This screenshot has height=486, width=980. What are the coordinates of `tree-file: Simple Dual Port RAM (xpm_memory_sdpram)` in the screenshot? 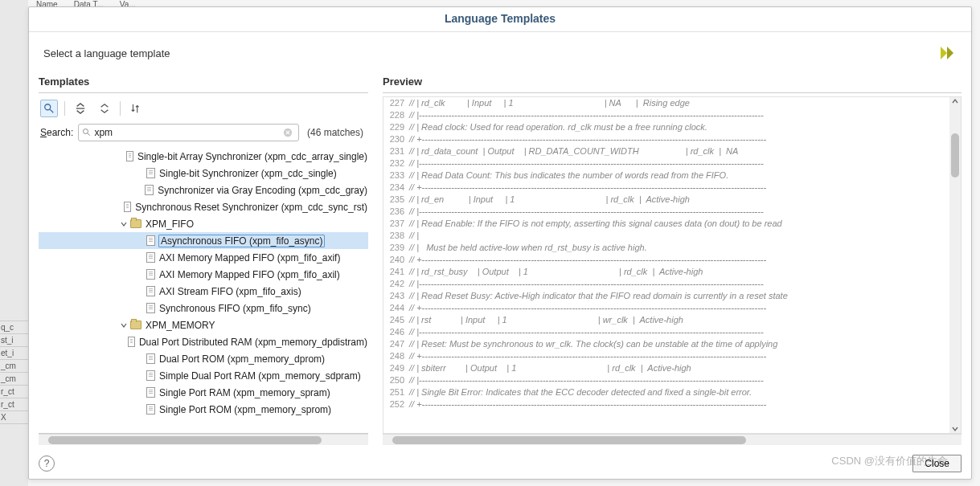 It's located at (203, 376).